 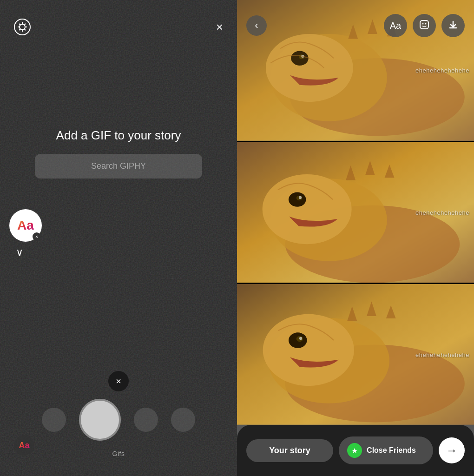 What do you see at coordinates (424, 26) in the screenshot?
I see `sticker-button` at bounding box center [424, 26].